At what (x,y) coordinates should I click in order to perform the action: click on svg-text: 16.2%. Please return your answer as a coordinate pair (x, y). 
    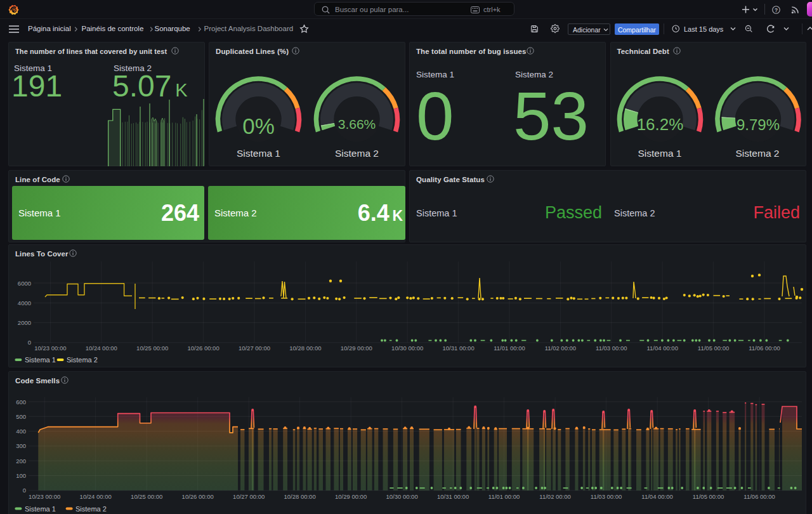
    Looking at the image, I should click on (660, 124).